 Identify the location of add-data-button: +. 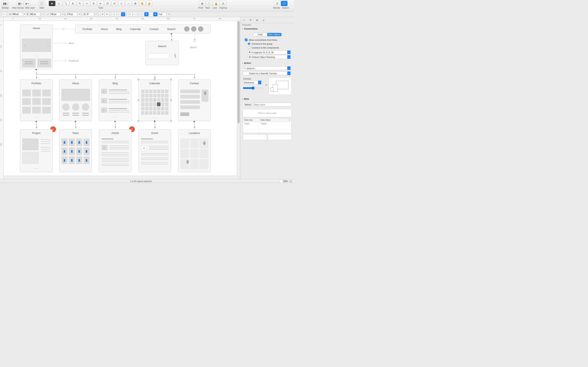
(290, 120).